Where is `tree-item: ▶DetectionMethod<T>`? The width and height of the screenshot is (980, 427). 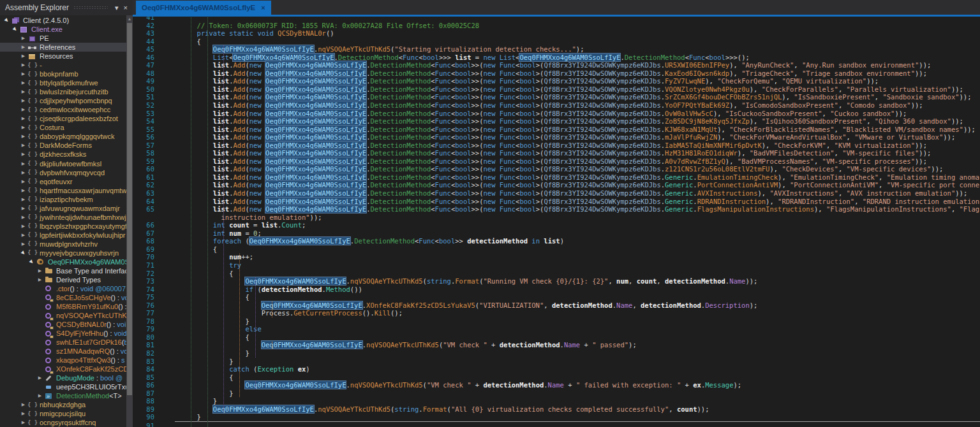 tree-item: ▶DetectionMethod<T> is located at coordinates (63, 396).